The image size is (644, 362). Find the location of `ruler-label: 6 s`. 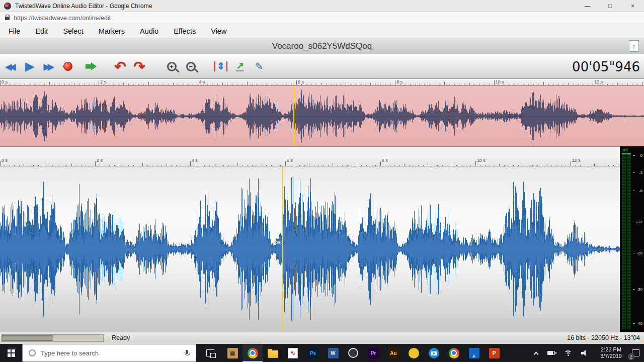

ruler-label: 6 s is located at coordinates (290, 160).